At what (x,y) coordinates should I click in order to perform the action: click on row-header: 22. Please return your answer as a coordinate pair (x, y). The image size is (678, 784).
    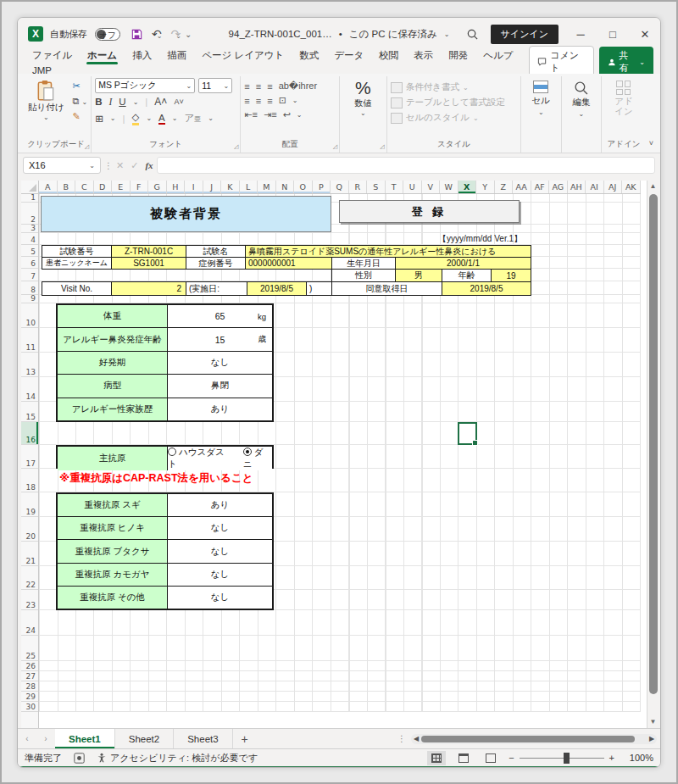
    Looking at the image, I should click on (30, 578).